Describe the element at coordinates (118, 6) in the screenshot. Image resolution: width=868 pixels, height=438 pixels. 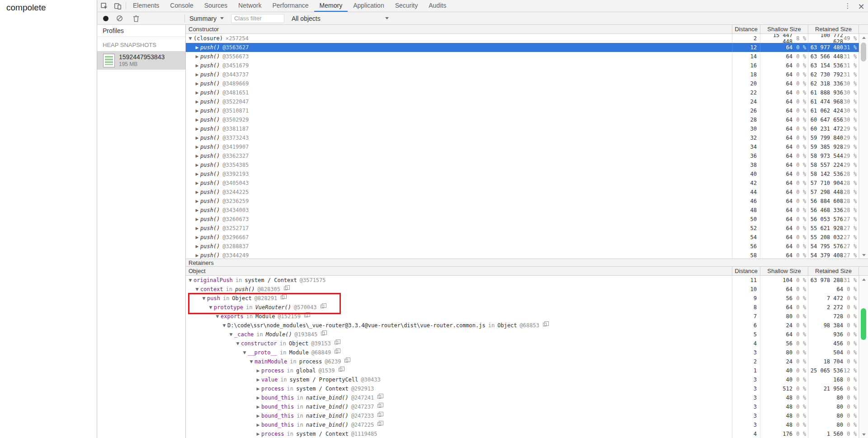
I see `device-toolbar-icon` at that location.